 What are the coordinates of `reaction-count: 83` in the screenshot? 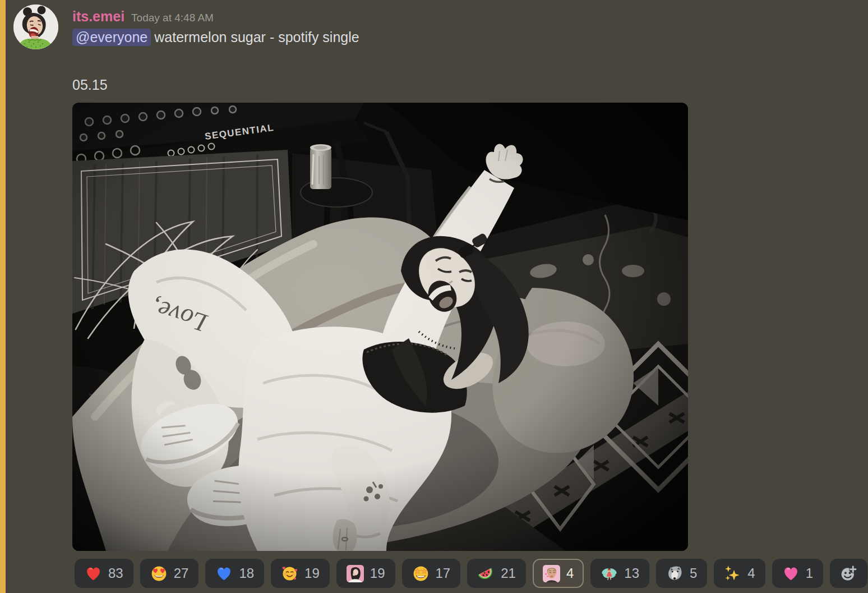 It's located at (116, 573).